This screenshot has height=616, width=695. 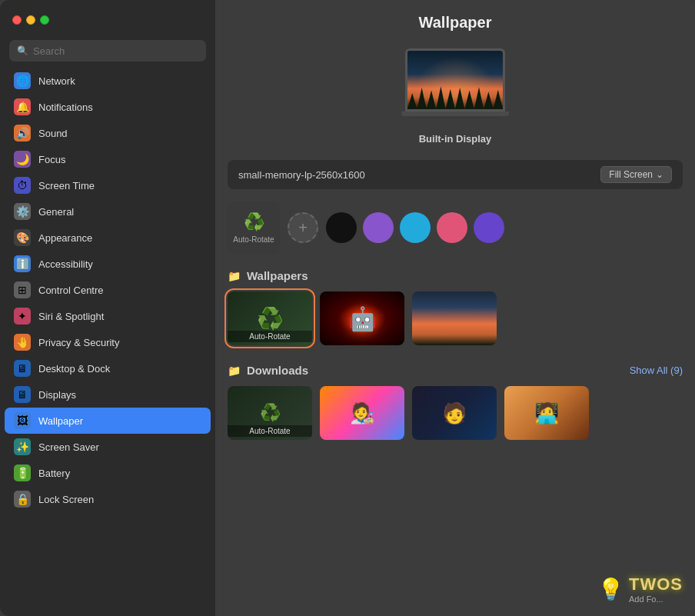 What do you see at coordinates (22, 368) in the screenshot?
I see `desktop-dock-icon: 🖥` at bounding box center [22, 368].